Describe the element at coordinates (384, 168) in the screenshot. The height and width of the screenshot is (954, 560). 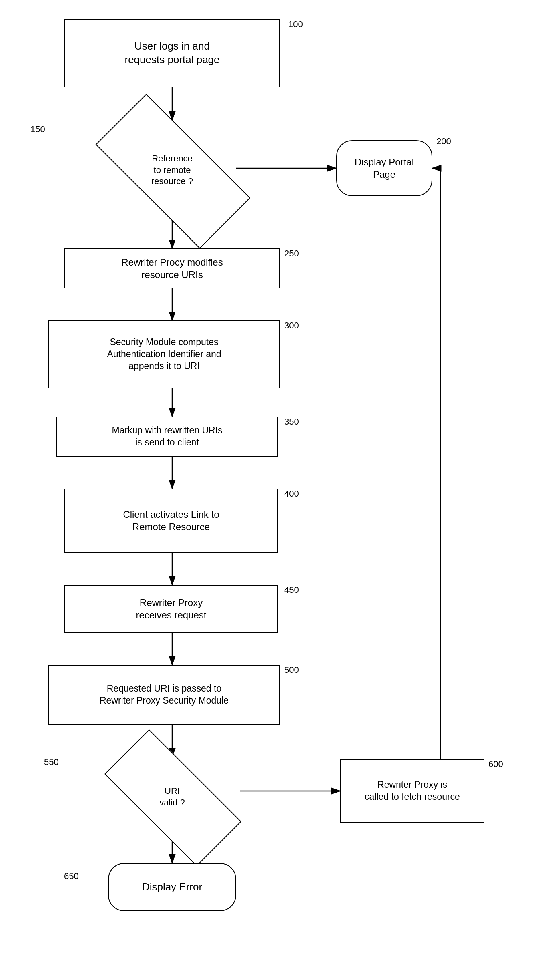
I see `node-200: Display Portal Page` at that location.